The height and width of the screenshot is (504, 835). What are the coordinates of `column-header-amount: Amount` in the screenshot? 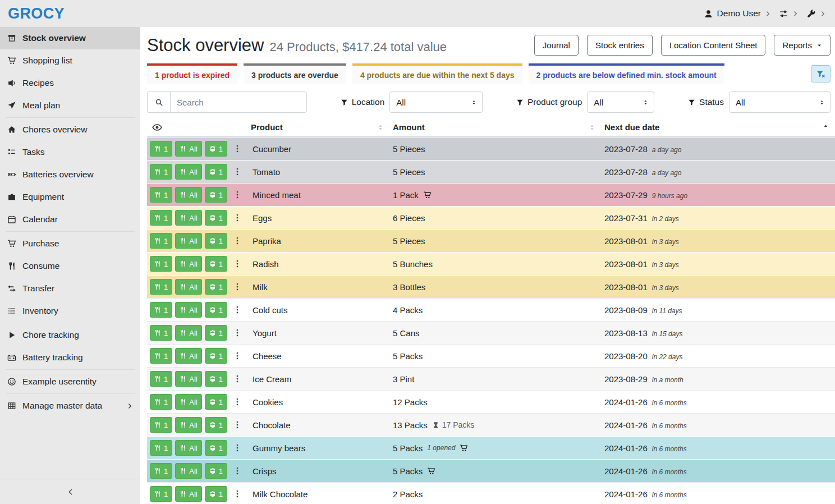 It's located at (498, 127).